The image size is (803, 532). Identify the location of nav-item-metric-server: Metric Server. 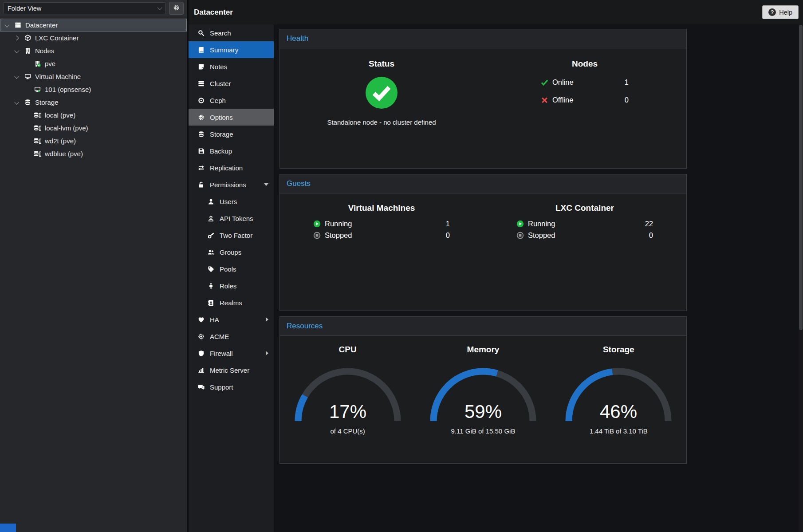
(231, 370).